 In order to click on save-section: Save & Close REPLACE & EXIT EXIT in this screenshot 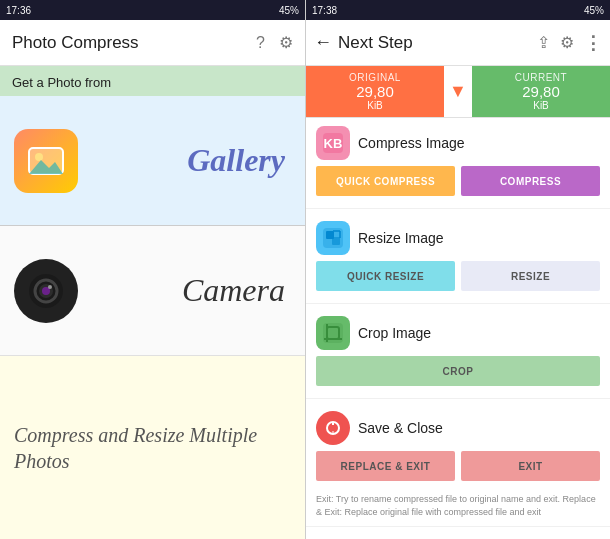, I will do `click(458, 446)`.